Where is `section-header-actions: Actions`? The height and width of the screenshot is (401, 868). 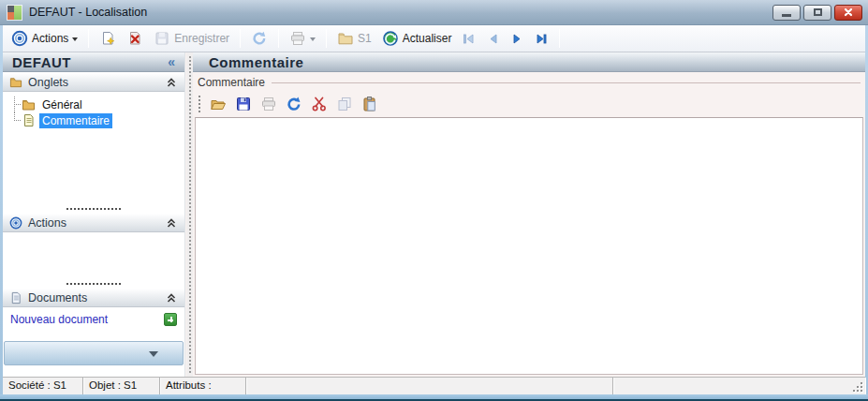 section-header-actions: Actions is located at coordinates (94, 223).